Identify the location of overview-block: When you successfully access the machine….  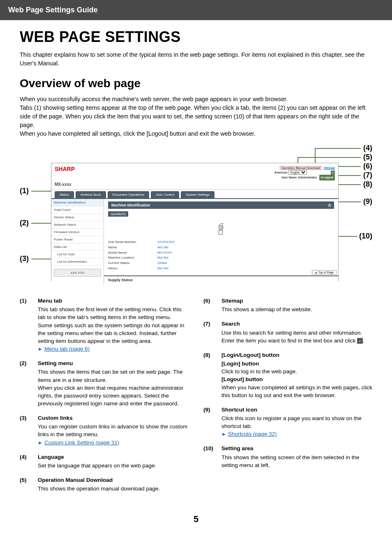
(196, 117).